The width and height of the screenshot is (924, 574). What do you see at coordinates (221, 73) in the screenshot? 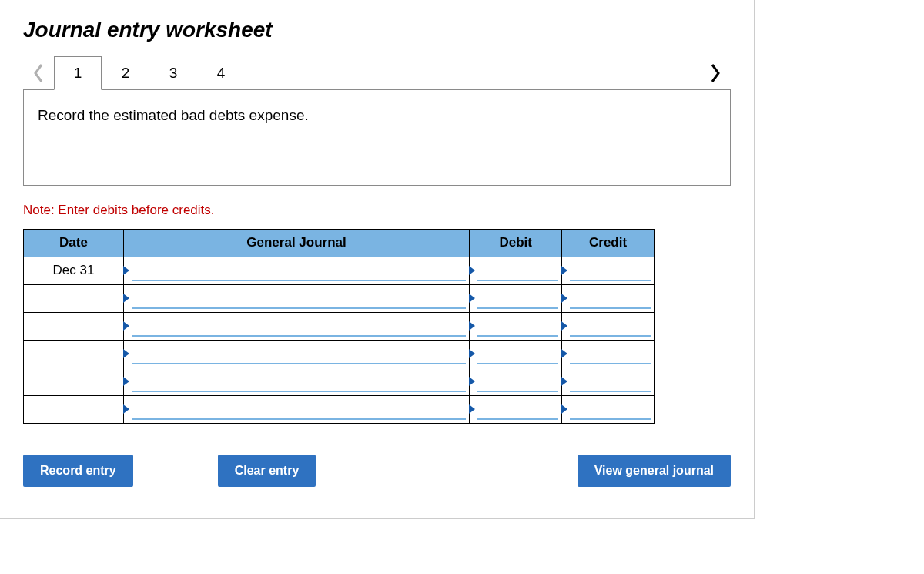
I see `tab-4: 4` at bounding box center [221, 73].